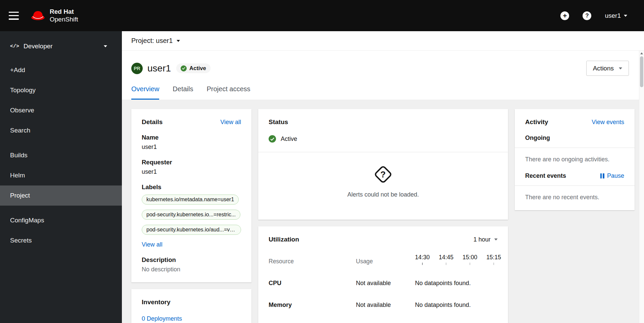  Describe the element at coordinates (383, 283) in the screenshot. I see `utilization-row-cpu: CPU Not available No datapoints found.` at that location.